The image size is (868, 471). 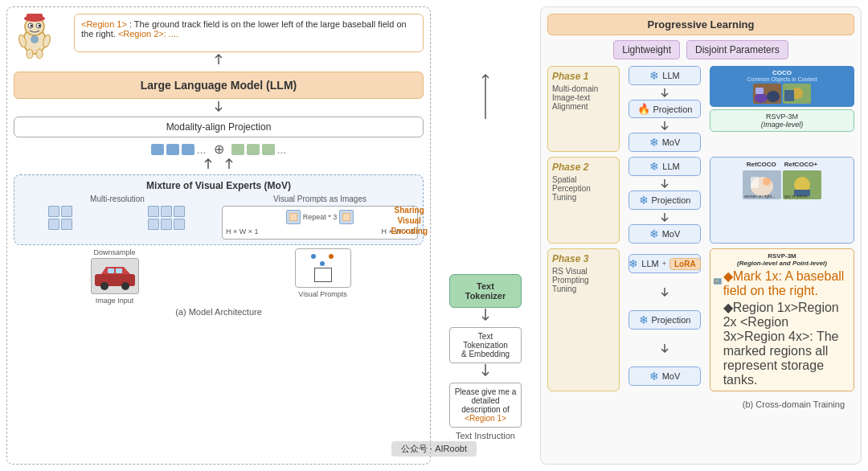 What do you see at coordinates (782, 87) in the screenshot?
I see `coco-dataset-box: COCO Common Objects in Context` at bounding box center [782, 87].